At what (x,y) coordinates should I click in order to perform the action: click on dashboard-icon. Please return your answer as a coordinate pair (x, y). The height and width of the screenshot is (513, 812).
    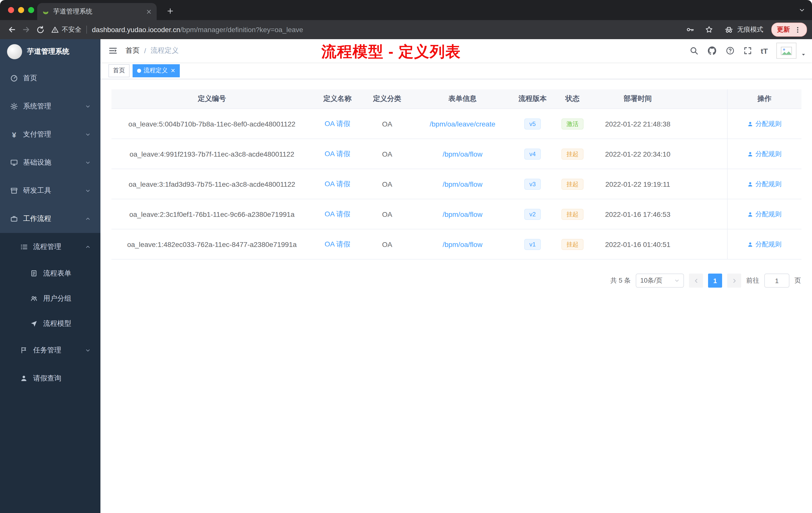
    Looking at the image, I should click on (14, 78).